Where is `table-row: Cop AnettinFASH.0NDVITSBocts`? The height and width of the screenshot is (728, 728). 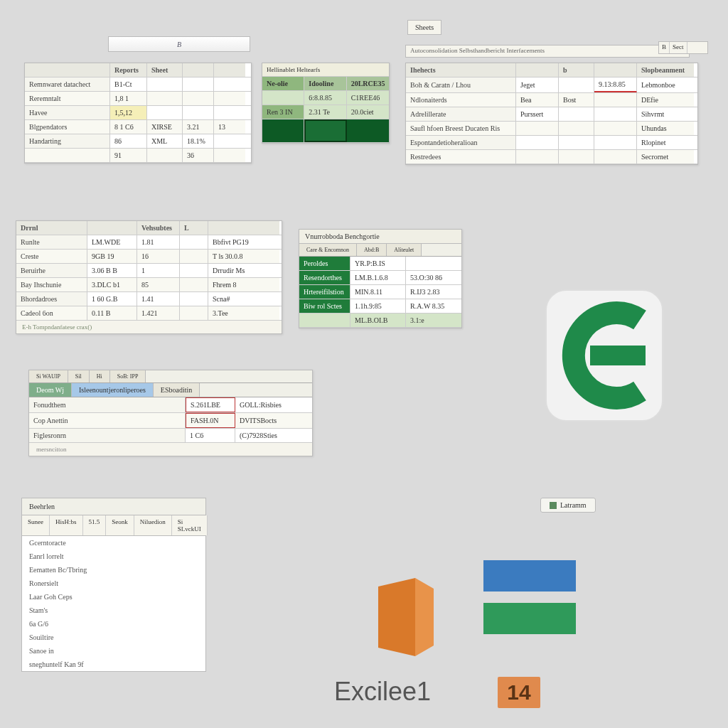 table-row: Cop AnettinFASH.0NDVITSBocts is located at coordinates (171, 421).